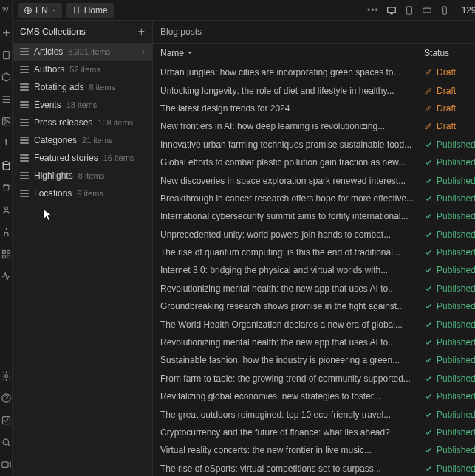 The image size is (475, 476). What do you see at coordinates (314, 216) in the screenshot?
I see `table-row: International cybersecurity summit aims …` at bounding box center [314, 216].